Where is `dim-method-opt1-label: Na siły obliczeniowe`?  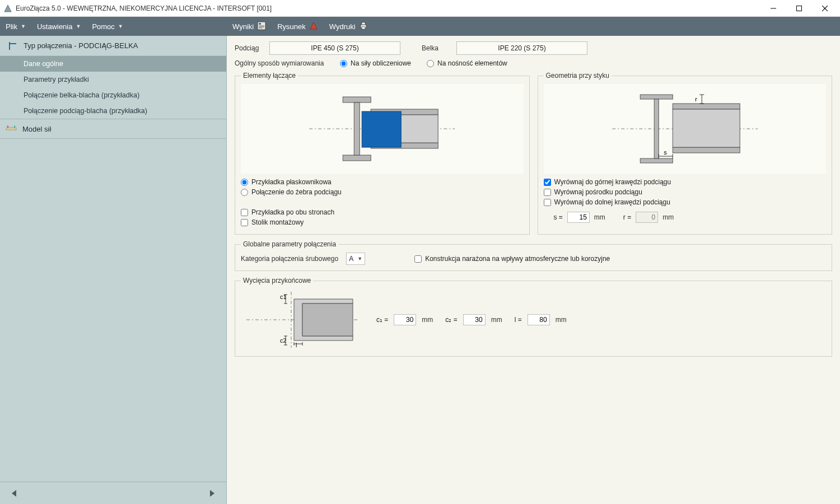
dim-method-opt1-label: Na siły obliczeniowe is located at coordinates (381, 63).